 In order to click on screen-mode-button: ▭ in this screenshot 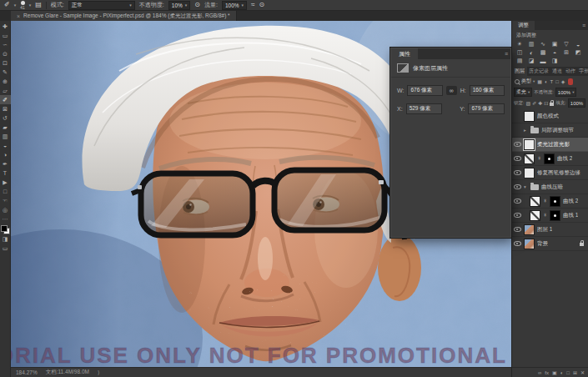, I will do `click(5, 249)`.